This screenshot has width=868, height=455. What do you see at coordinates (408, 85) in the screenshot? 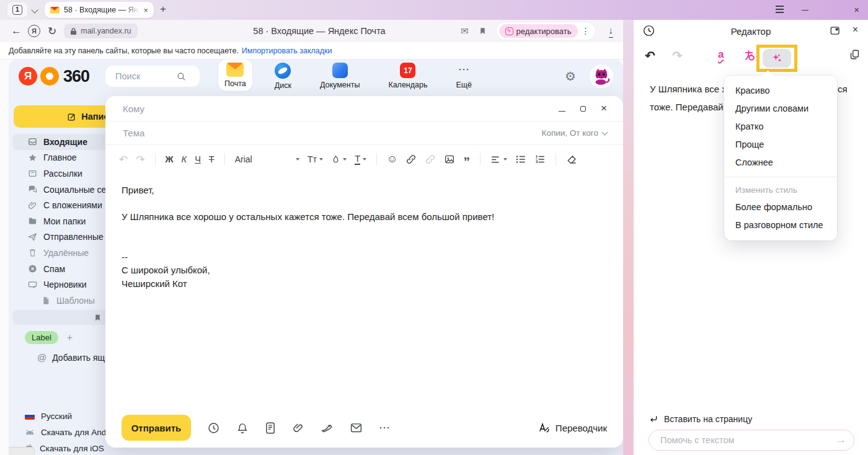
I see `app-calendar-label: Календарь` at bounding box center [408, 85].